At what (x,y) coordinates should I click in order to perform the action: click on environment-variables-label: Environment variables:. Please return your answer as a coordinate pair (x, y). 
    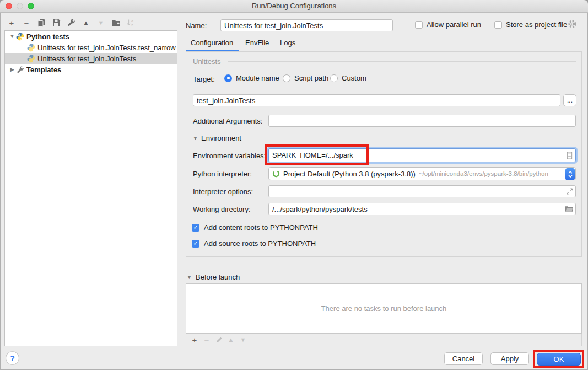
    Looking at the image, I should click on (229, 155).